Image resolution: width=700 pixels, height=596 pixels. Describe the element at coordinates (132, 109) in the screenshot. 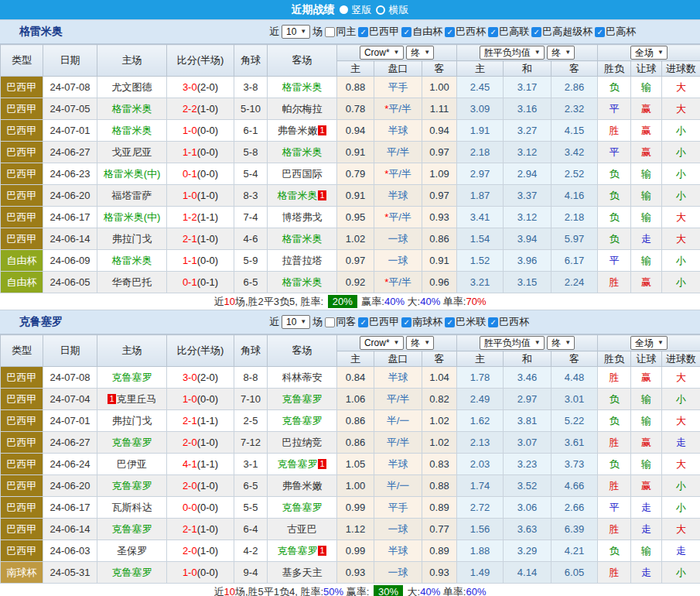

I see `home-team-cell: 格雷米奥` at that location.